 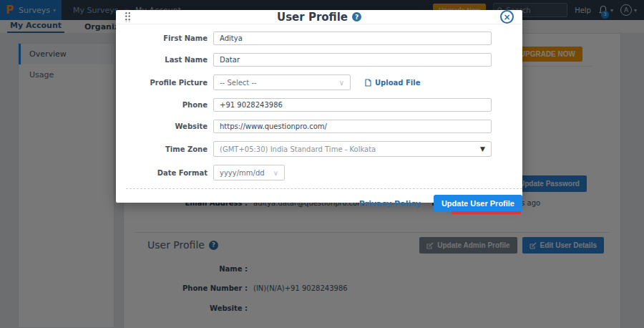 What do you see at coordinates (352, 126) in the screenshot?
I see `website-input` at bounding box center [352, 126].